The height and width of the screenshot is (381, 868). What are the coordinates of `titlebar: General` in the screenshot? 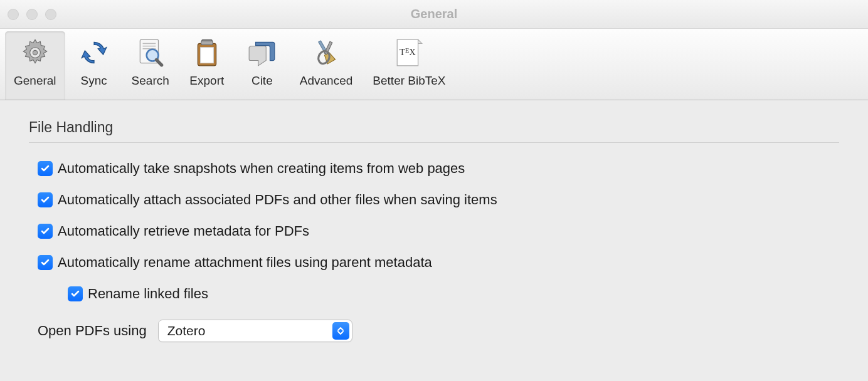 It's located at (434, 14).